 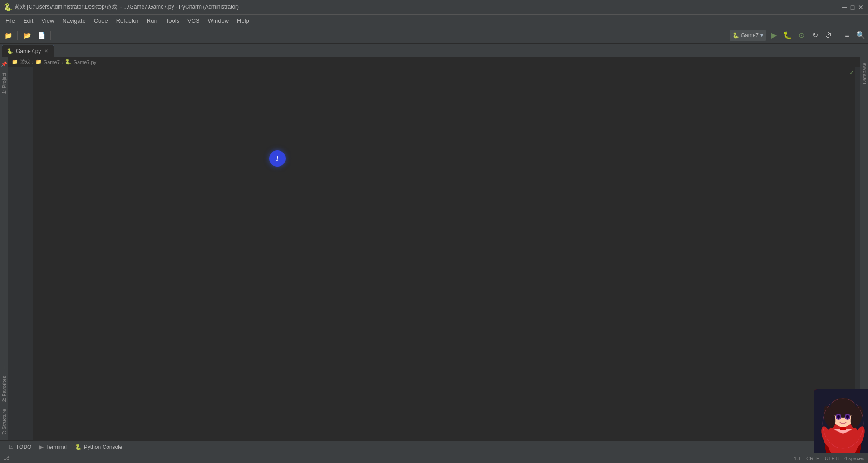 I want to click on run-config-selector: 🐍 Game7 ▾, so click(x=748, y=35).